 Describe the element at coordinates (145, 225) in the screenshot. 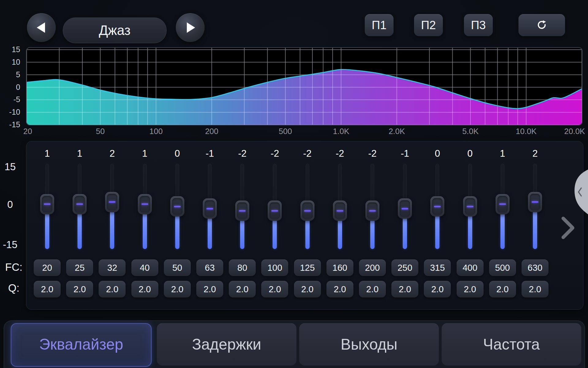

I see `eq-band: 1 40 2.0` at that location.